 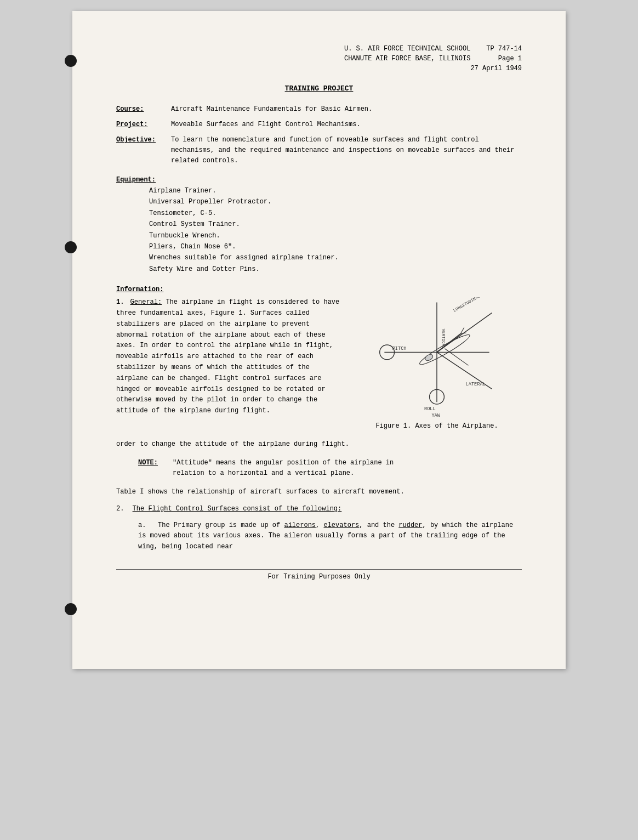 What do you see at coordinates (319, 445) in the screenshot?
I see `general-continuation: order to change the attitude of the airp…` at bounding box center [319, 445].